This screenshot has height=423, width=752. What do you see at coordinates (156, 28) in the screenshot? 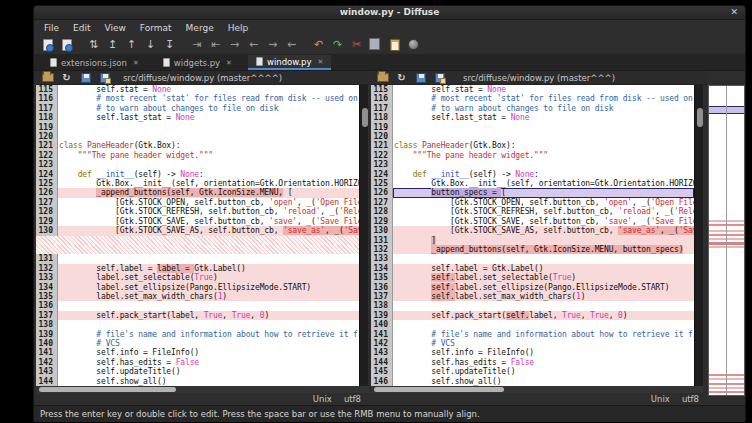
I see `menu-item-format: Format` at bounding box center [156, 28].